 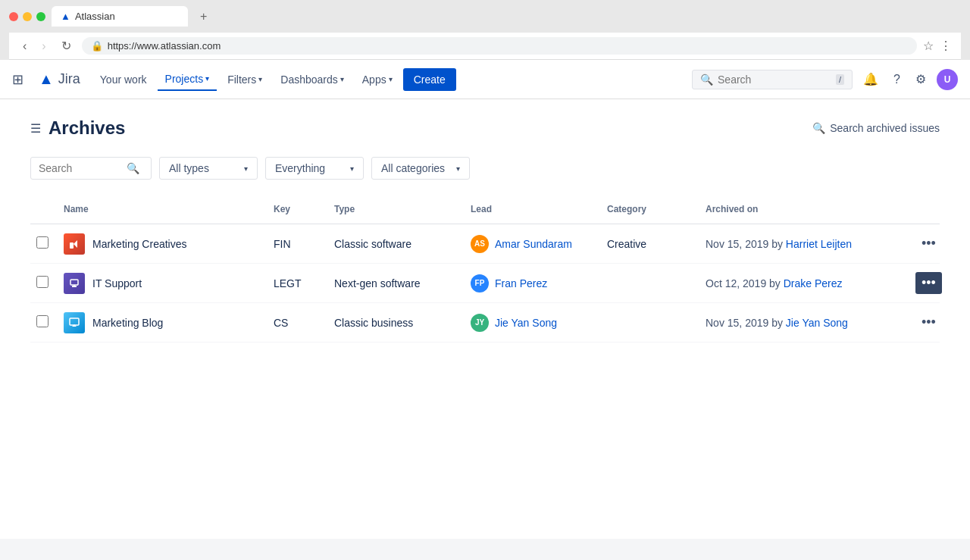 I want to click on row1-type-cell: Classic software, so click(x=396, y=244).